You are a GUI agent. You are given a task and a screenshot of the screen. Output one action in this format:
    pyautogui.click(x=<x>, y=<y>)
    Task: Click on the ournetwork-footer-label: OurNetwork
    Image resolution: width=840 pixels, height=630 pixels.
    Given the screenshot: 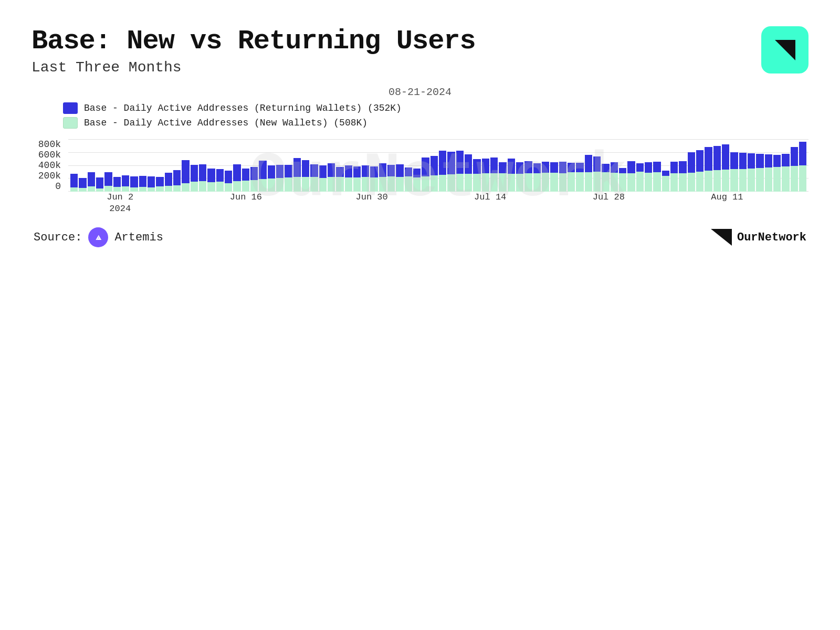 What is the action you would take?
    pyautogui.click(x=772, y=237)
    